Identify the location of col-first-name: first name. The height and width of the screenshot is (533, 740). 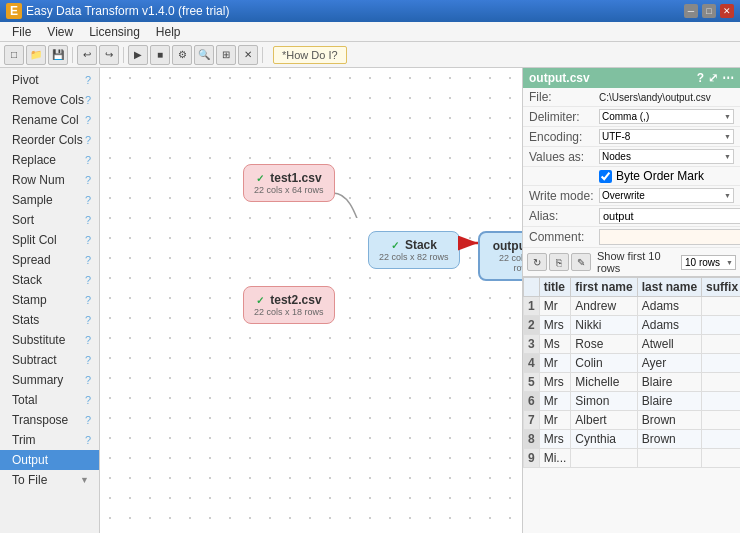
(604, 288).